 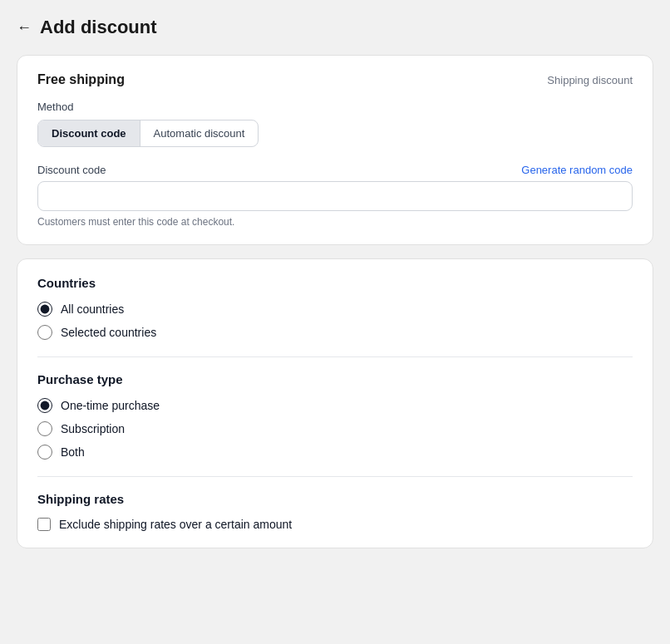 I want to click on all-countries-option: All countries, so click(x=335, y=309).